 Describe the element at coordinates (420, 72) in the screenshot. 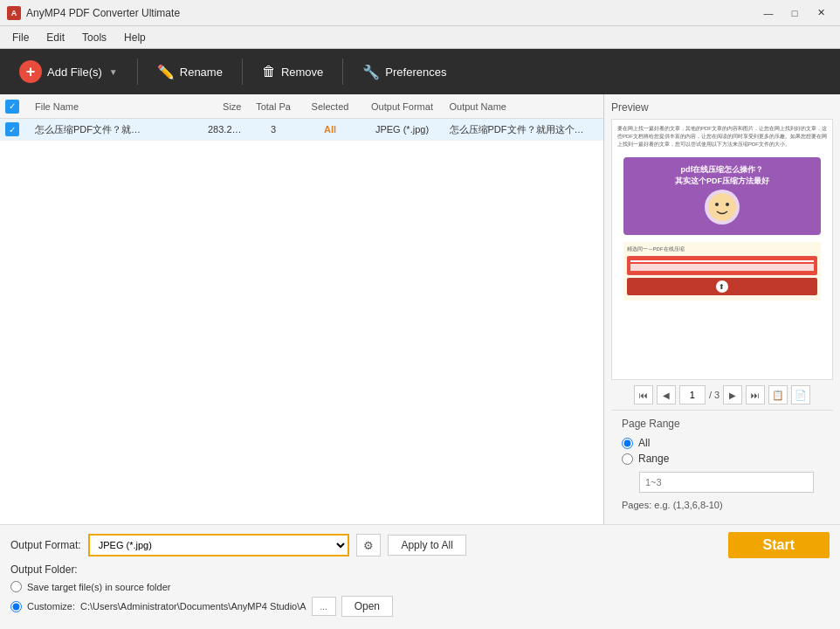

I see `toolbar: + Add File(s) ▼ ✏️ Rename 🗑 Remove 🔧 Pre…` at that location.